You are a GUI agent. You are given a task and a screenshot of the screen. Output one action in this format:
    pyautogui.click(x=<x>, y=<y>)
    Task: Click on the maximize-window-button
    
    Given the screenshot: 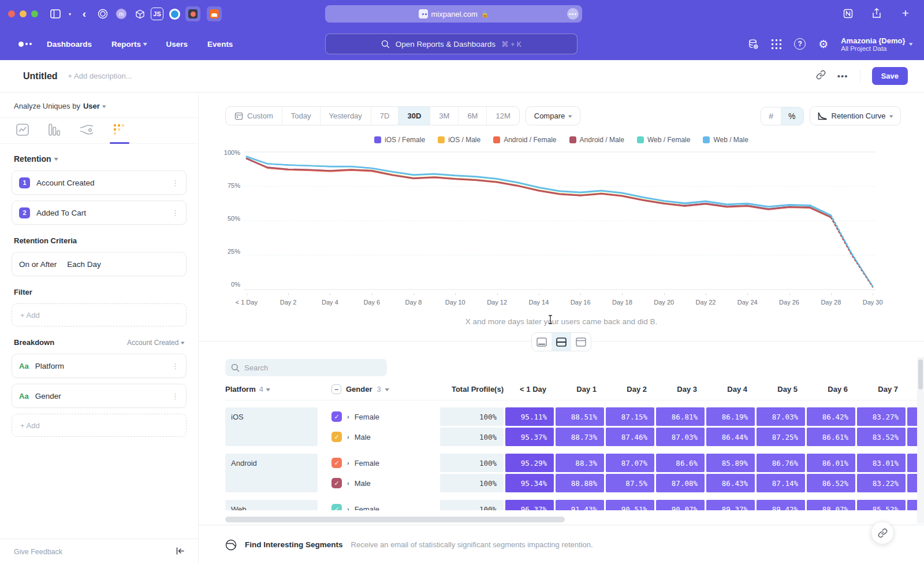 What is the action you would take?
    pyautogui.click(x=35, y=14)
    